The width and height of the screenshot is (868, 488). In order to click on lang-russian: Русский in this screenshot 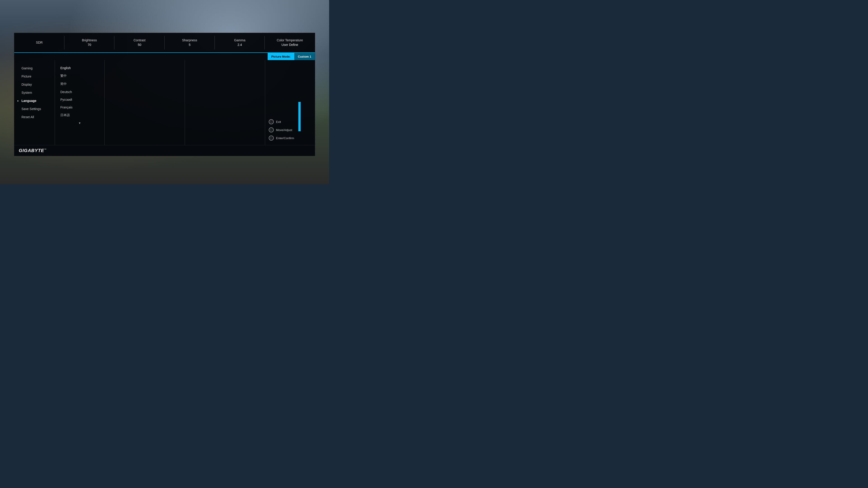, I will do `click(80, 100)`.